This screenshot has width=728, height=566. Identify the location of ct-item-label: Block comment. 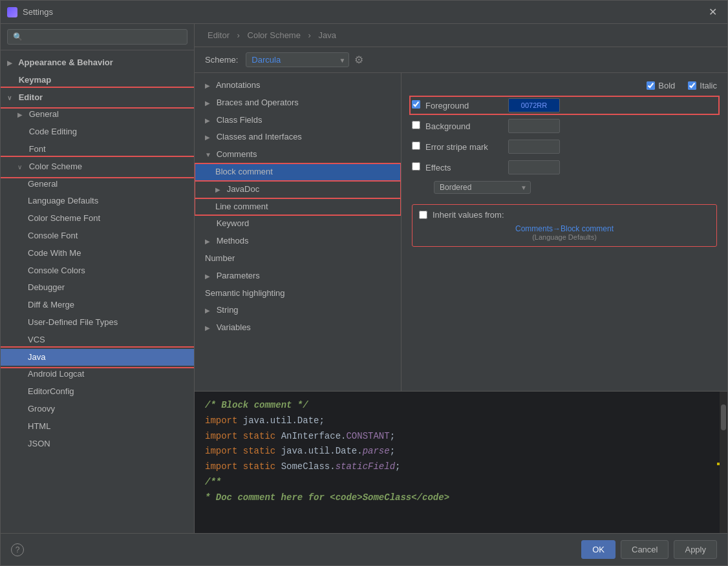
(244, 172).